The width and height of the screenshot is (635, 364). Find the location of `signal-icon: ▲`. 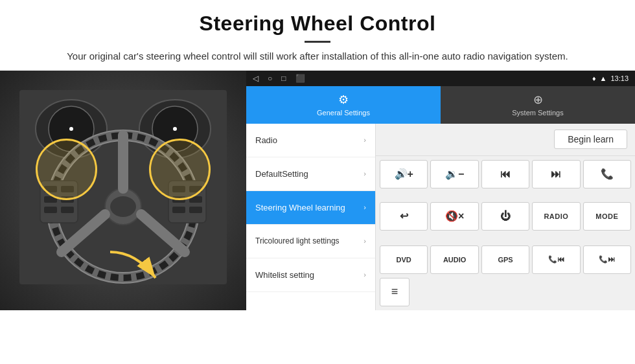

signal-icon: ▲ is located at coordinates (604, 78).